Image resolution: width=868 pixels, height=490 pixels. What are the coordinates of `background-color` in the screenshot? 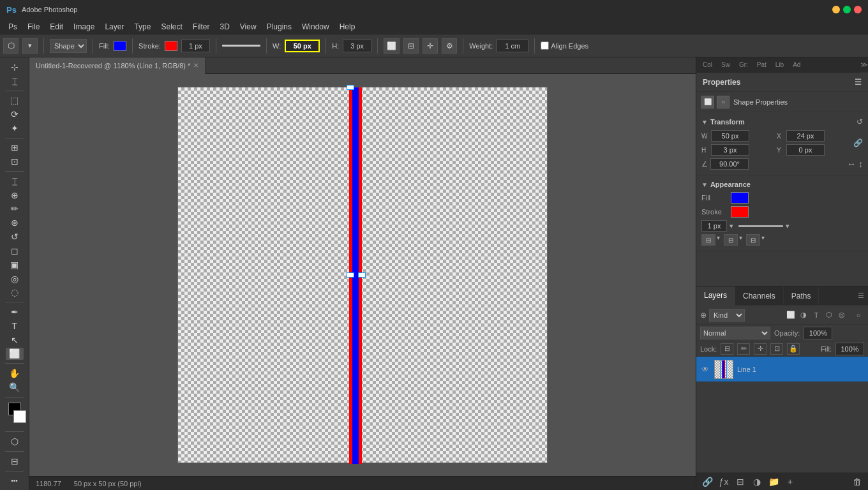 It's located at (20, 417).